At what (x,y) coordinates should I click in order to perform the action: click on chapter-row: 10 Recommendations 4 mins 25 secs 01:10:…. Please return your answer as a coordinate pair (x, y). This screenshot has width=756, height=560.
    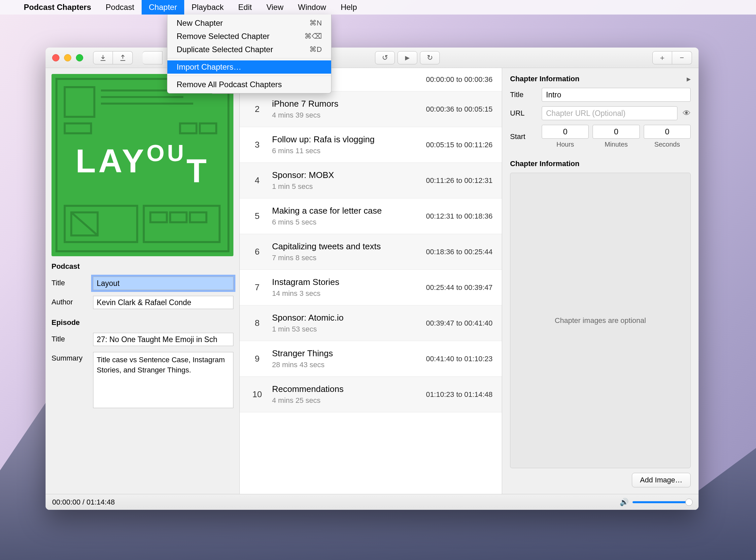
    Looking at the image, I should click on (371, 395).